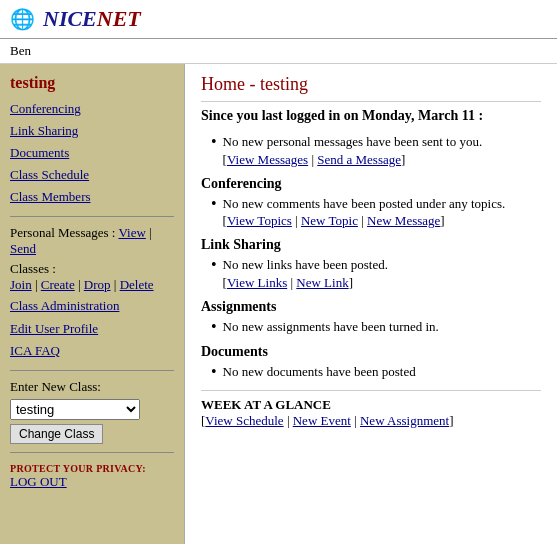  What do you see at coordinates (376, 150) in the screenshot?
I see `pm-bullet-item: • No new personal messages have been sen…` at bounding box center [376, 150].